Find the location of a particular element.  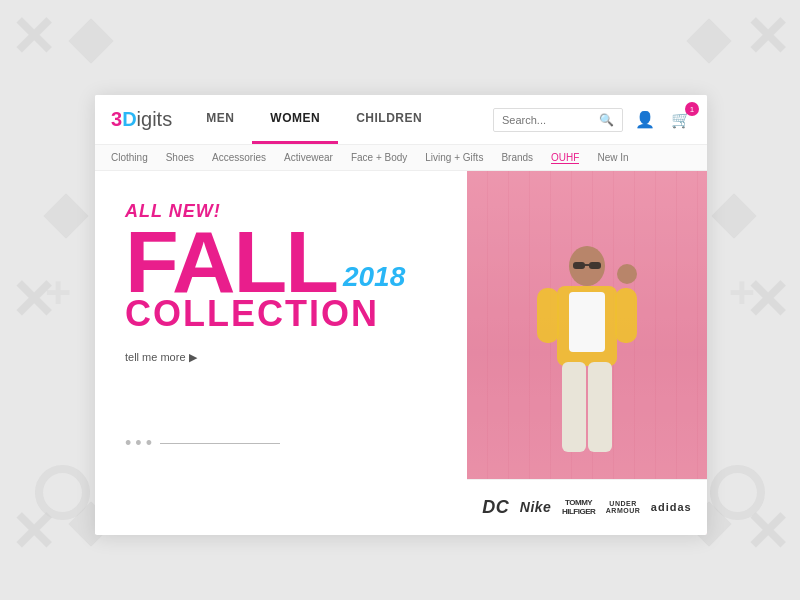

search-box: 🔍 is located at coordinates (558, 120).